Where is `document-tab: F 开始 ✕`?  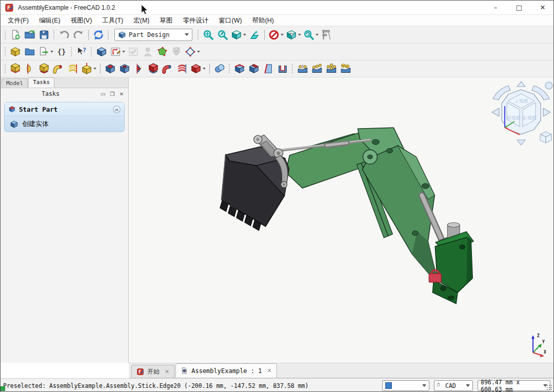
document-tab: F 开始 ✕ is located at coordinates (153, 371).